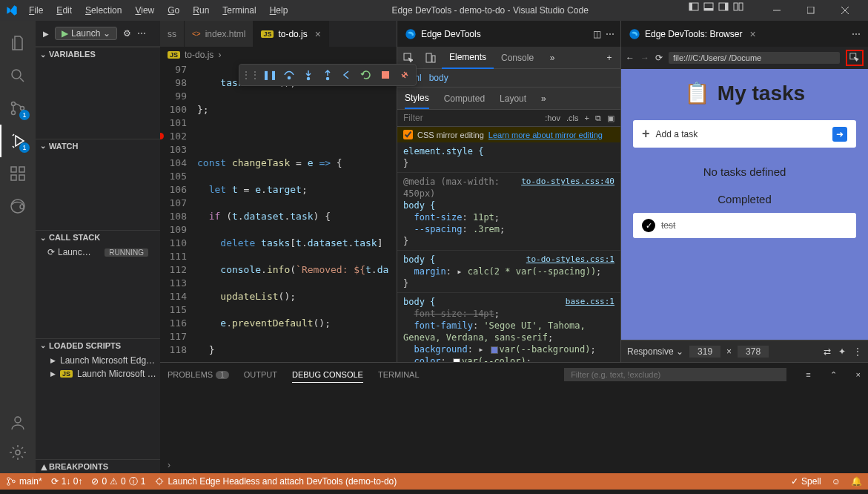 This screenshot has height=494, width=868. I want to click on split-icon: ◫, so click(597, 34).